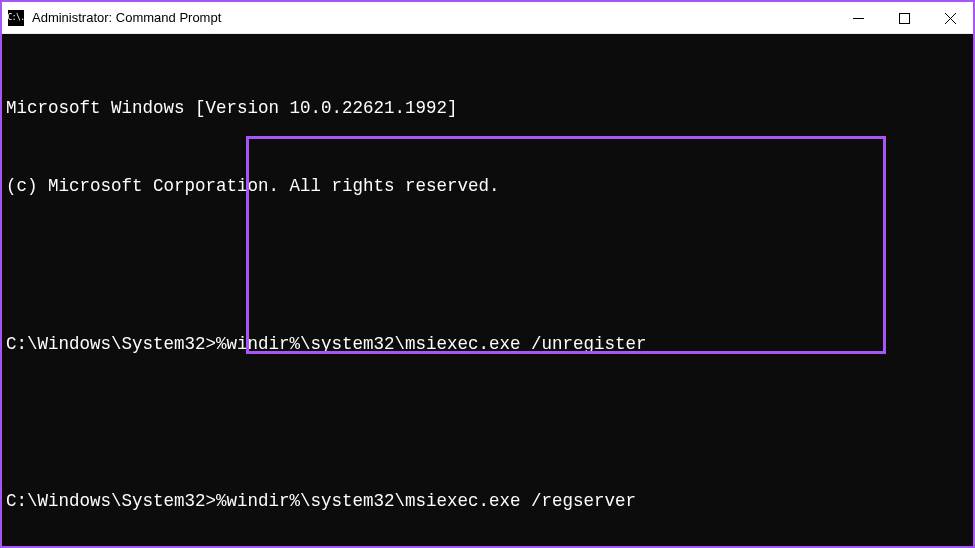  I want to click on close-icon, so click(950, 18).